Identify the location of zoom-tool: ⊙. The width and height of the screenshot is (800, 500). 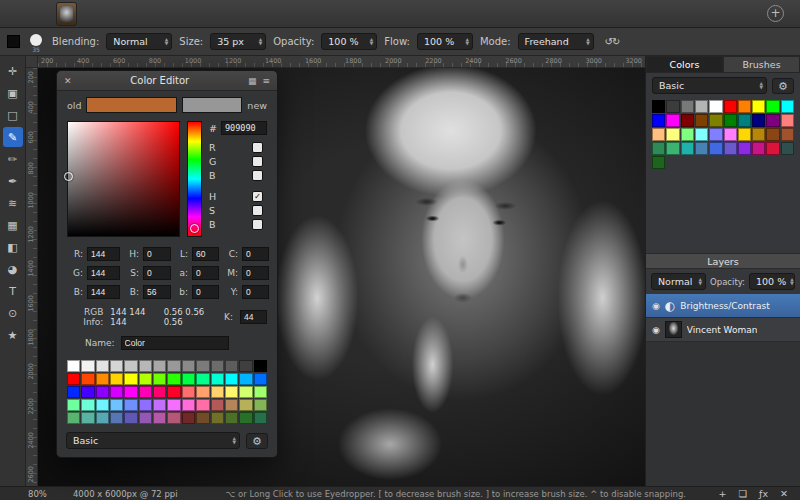
(13, 313).